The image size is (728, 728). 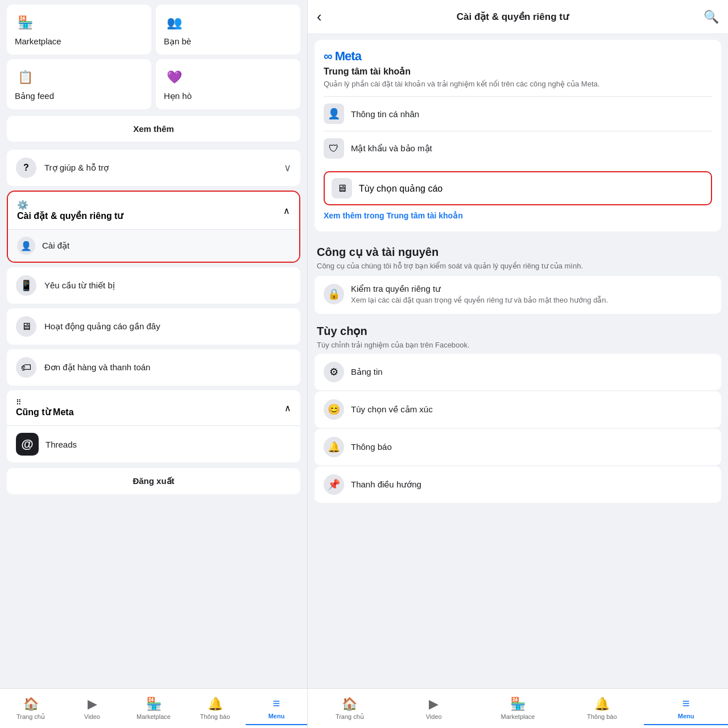 I want to click on meta-section-label: Cũng từ Meta, so click(x=45, y=412).